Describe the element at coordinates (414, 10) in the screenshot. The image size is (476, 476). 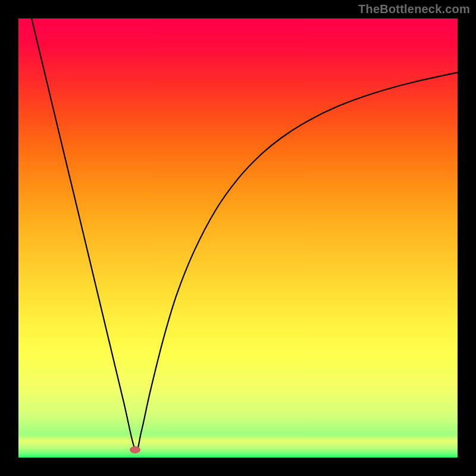
I see `watermark-text: TheBottleneck.com` at that location.